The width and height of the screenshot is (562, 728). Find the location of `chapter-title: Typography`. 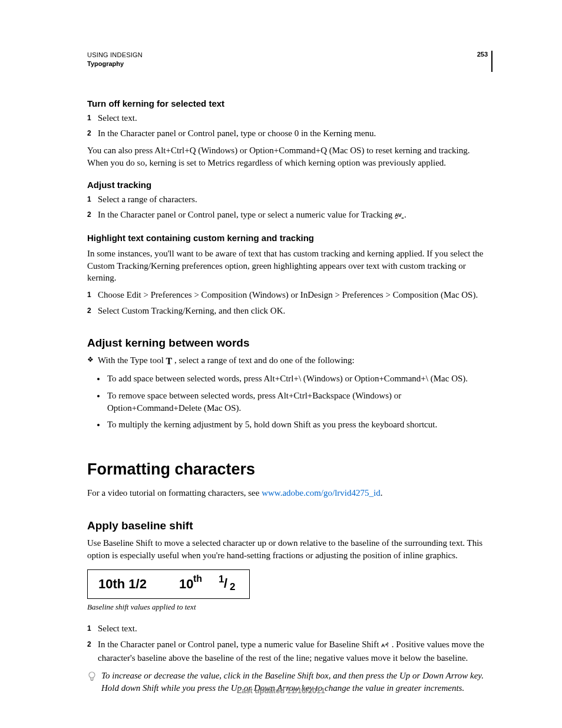

chapter-title: Typography is located at coordinates (290, 64).